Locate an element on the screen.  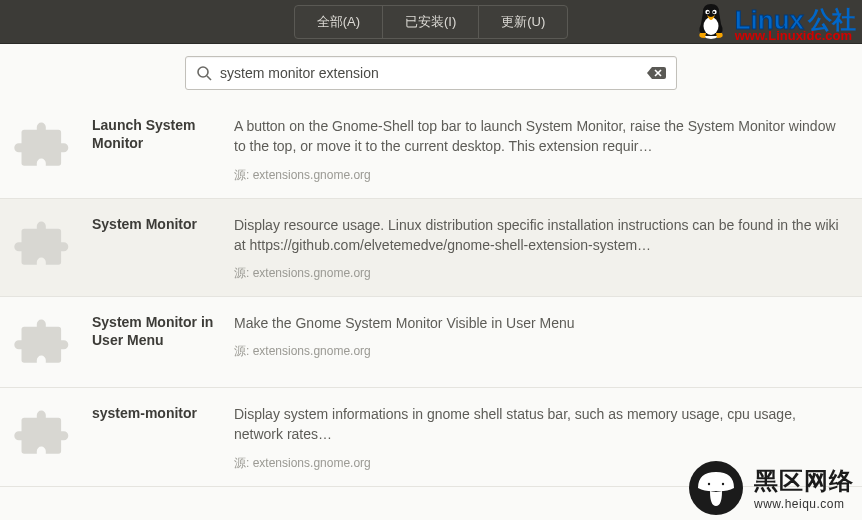
search-input is located at coordinates (433, 73).